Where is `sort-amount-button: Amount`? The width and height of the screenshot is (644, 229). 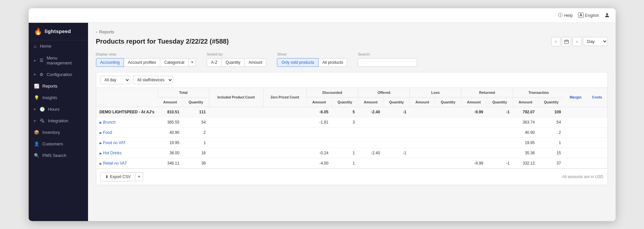 sort-amount-button: Amount is located at coordinates (255, 62).